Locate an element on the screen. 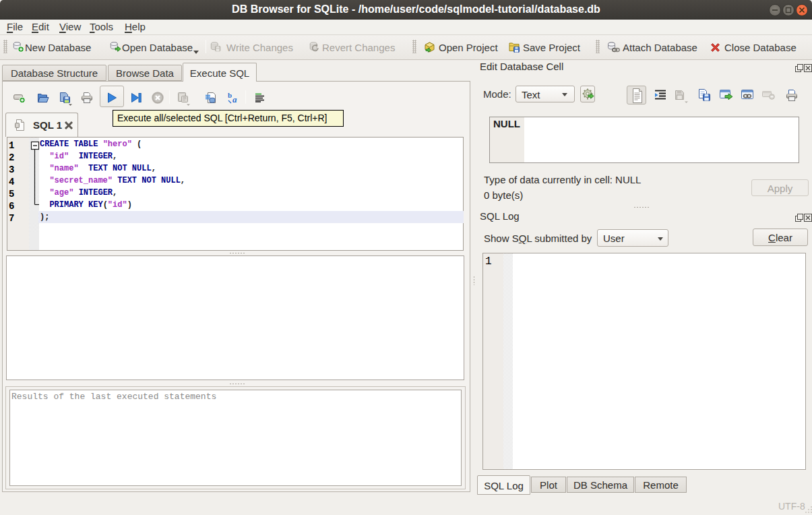 The height and width of the screenshot is (515, 812). svg-text: b is located at coordinates (230, 95).